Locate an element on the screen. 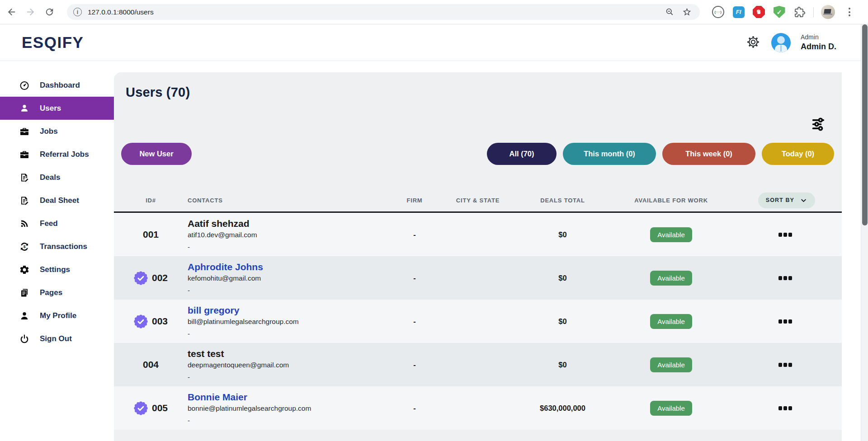  sidebar-item-dashboard: Dashboard is located at coordinates (57, 85).